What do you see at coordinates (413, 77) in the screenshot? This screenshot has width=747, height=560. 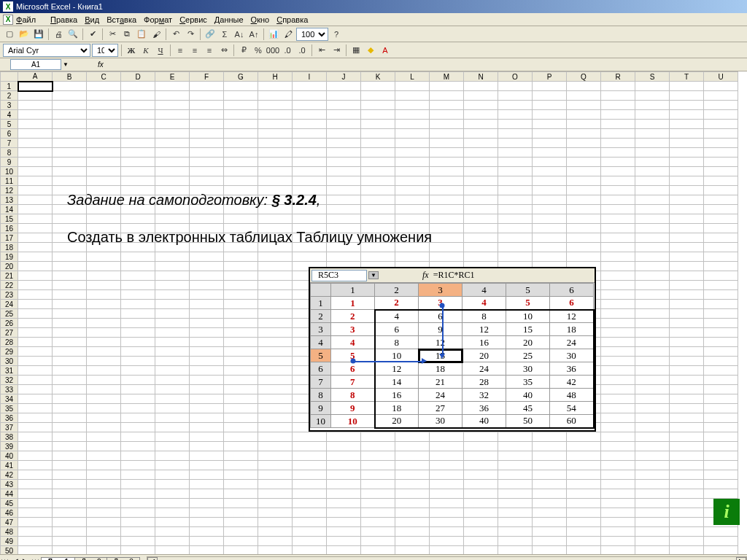 I see `column-header: L` at bounding box center [413, 77].